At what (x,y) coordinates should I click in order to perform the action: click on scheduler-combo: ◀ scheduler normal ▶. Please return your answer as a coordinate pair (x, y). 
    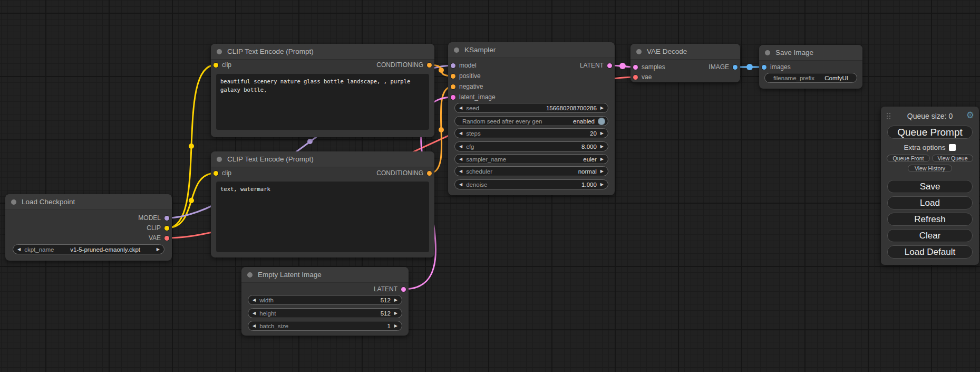
    Looking at the image, I should click on (531, 171).